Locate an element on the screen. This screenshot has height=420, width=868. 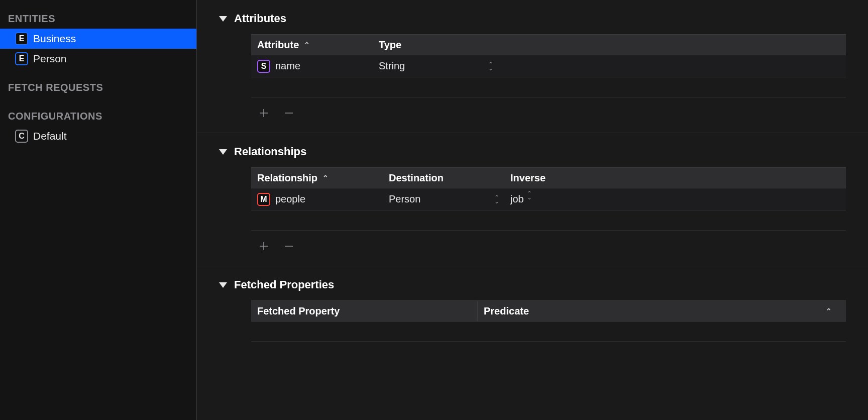
attribute-type-select: String ⌃⌄ is located at coordinates (436, 66).